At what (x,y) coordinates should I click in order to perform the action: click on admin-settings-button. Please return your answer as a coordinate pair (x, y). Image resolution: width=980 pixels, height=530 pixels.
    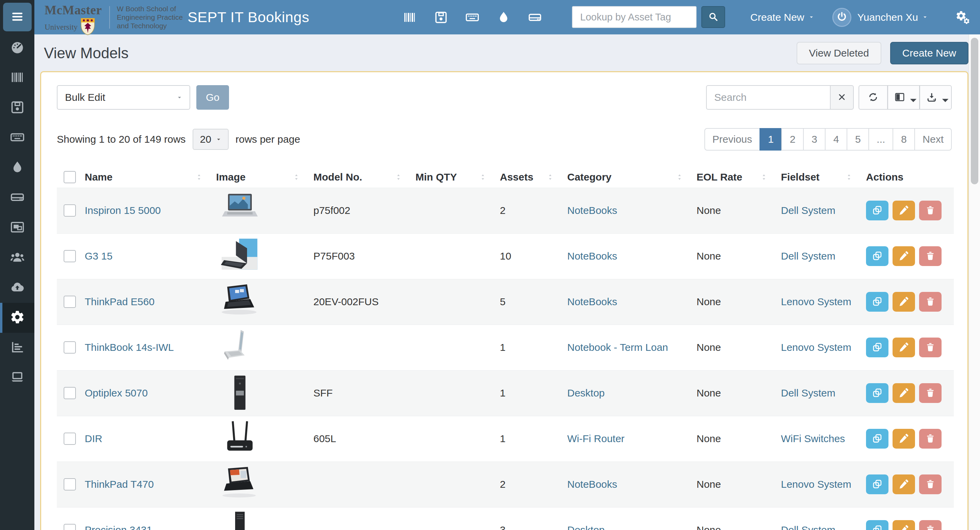
    Looking at the image, I should click on (963, 18).